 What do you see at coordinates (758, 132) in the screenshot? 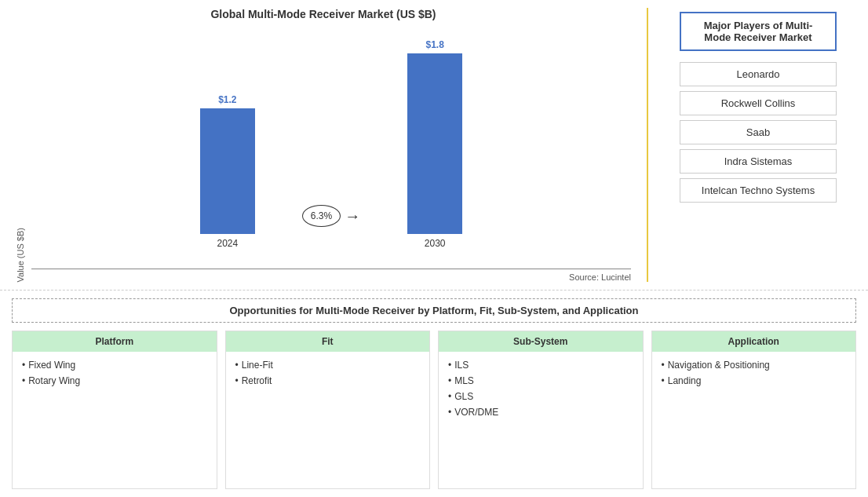
I see `player-saab: Saab` at bounding box center [758, 132].